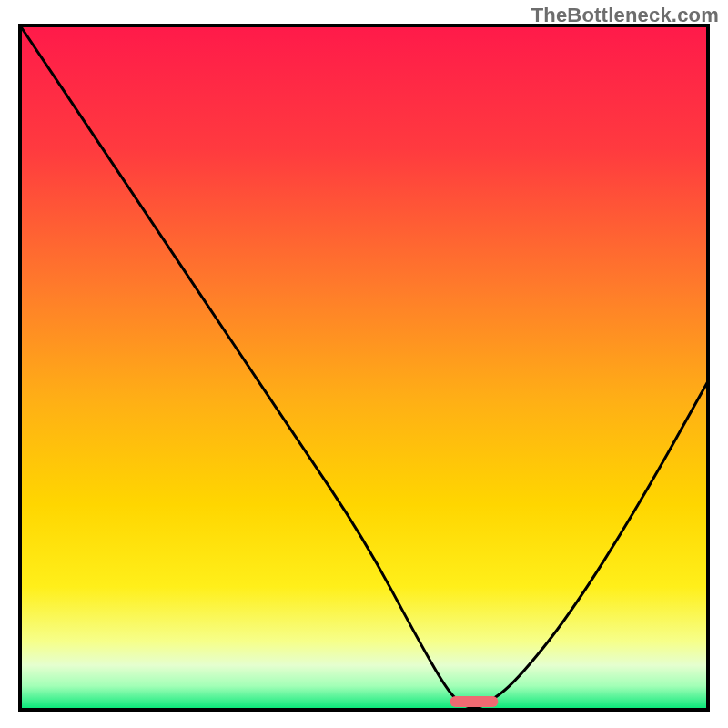 The image size is (728, 728). Describe the element at coordinates (625, 15) in the screenshot. I see `attribution-text: TheBottleneck.com` at that location.